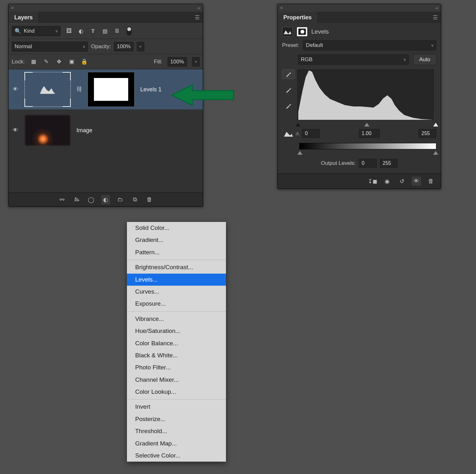  I want to click on adjustment-thumbnail, so click(48, 89).